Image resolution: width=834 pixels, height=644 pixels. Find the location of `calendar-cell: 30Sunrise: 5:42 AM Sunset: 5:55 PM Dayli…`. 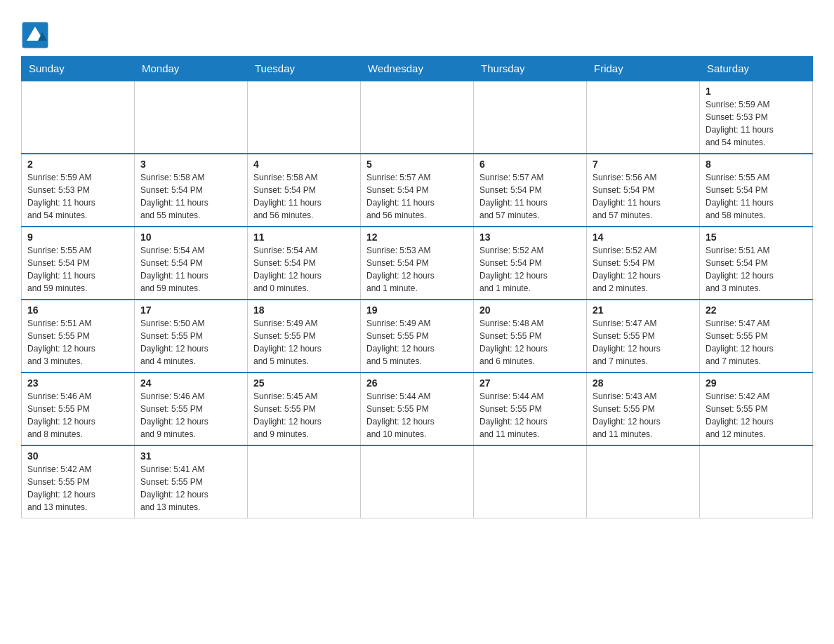

calendar-cell: 30Sunrise: 5:42 AM Sunset: 5:55 PM Dayli… is located at coordinates (79, 482).